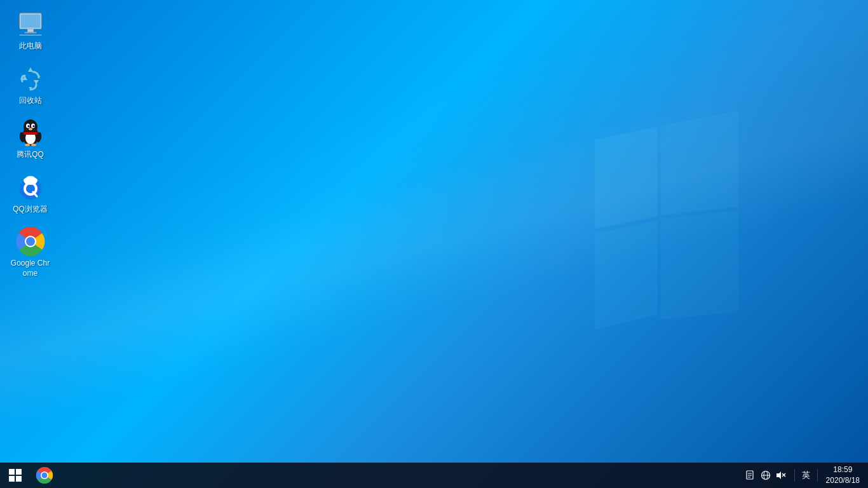 The width and height of the screenshot is (868, 488). What do you see at coordinates (31, 187) in the screenshot?
I see `qq-browser-icon` at bounding box center [31, 187].